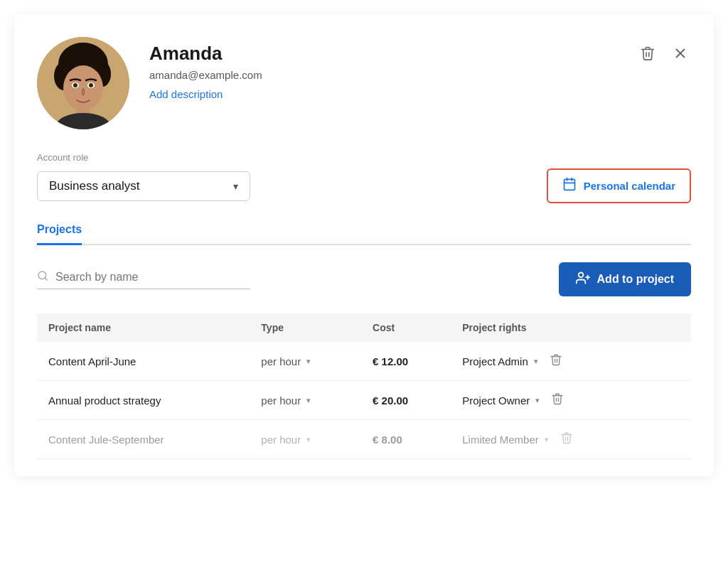 Image resolution: width=728 pixels, height=575 pixels. Describe the element at coordinates (60, 235) in the screenshot. I see `tab-projects: Projects` at that location.